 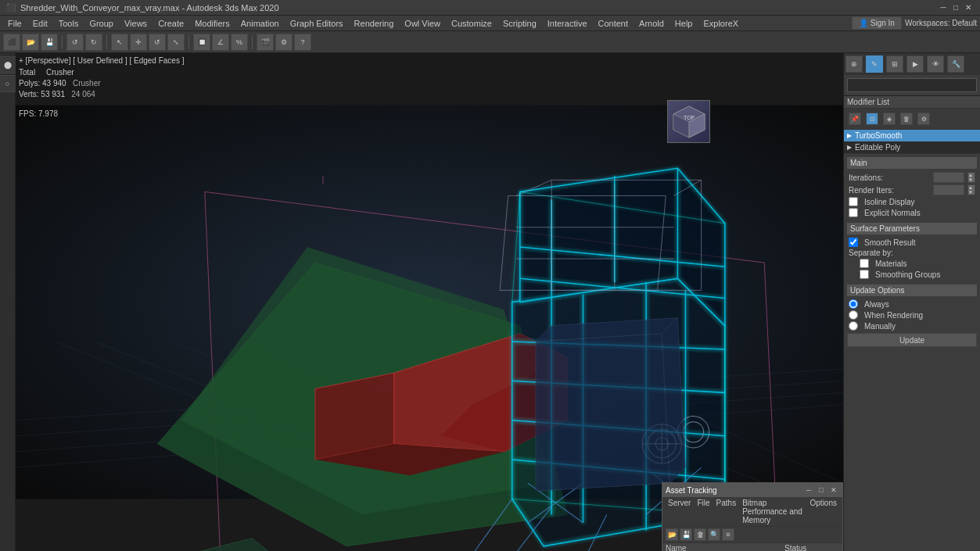 I want to click on update-button: Update, so click(x=912, y=340).